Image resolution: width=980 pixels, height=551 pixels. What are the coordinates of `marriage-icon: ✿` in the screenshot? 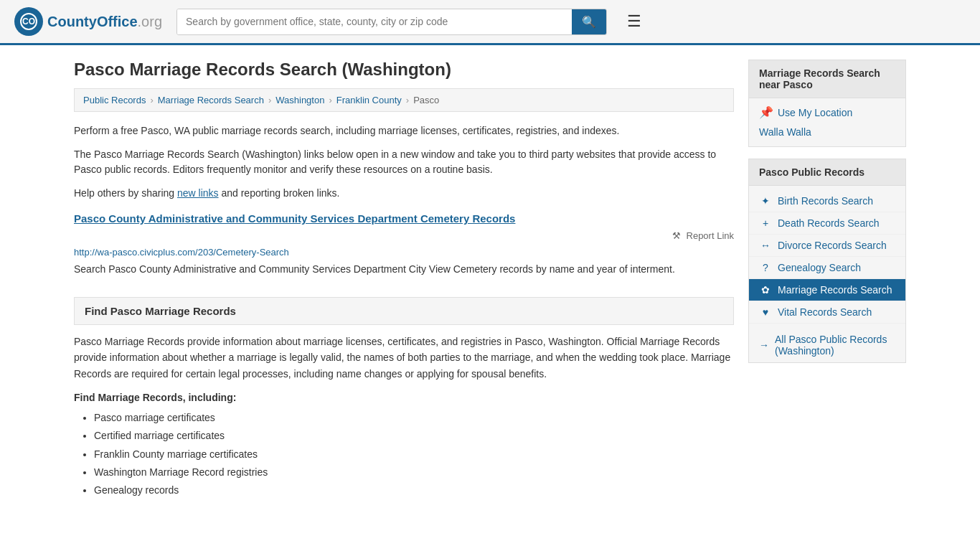 It's located at (765, 290).